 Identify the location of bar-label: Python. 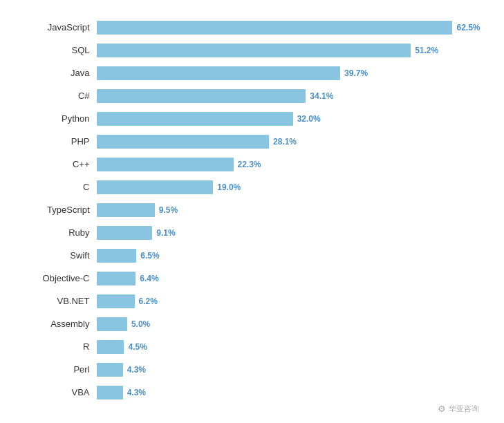
(61, 119).